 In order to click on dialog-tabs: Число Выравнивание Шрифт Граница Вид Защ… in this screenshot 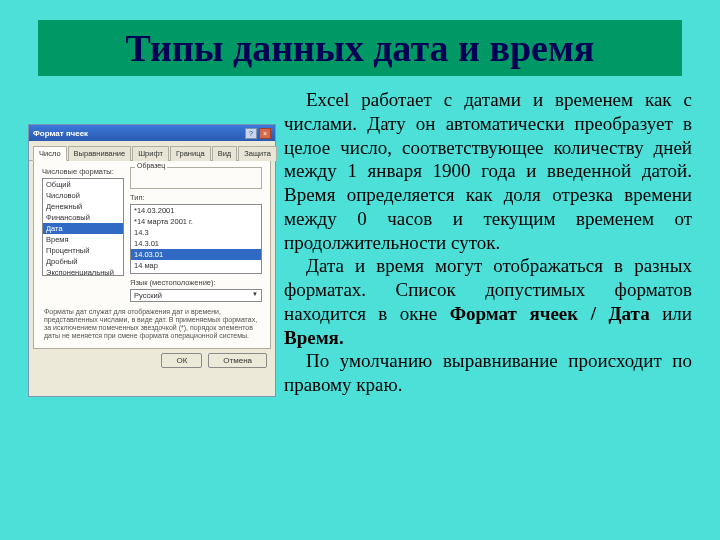, I will do `click(152, 151)`.